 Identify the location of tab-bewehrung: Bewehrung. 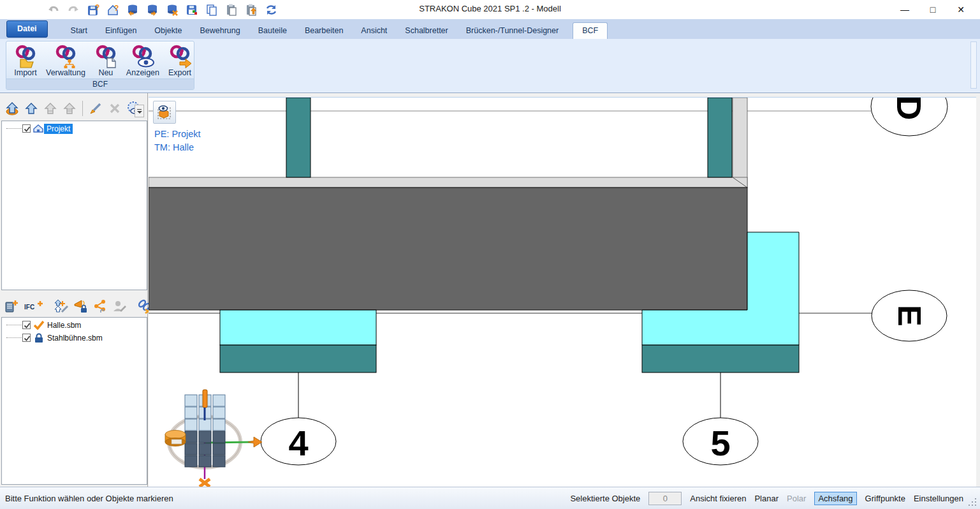
(219, 31).